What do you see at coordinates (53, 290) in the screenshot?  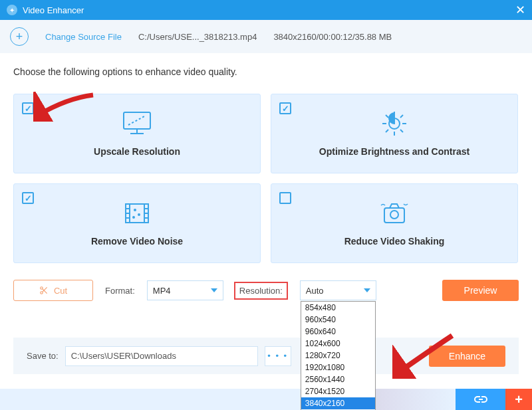 I see `cut-button: Cut` at bounding box center [53, 290].